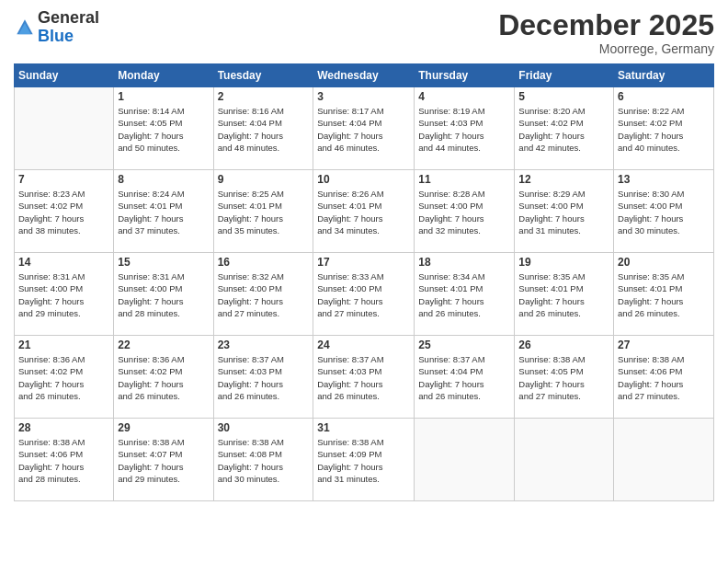 The width and height of the screenshot is (728, 563). I want to click on calendar-day-header: Tuesday, so click(263, 75).